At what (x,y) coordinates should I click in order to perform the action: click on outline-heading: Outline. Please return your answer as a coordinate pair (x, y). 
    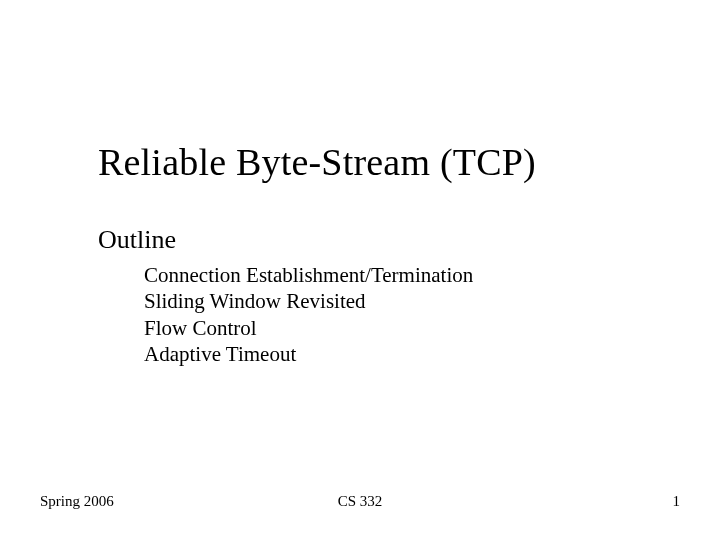
    Looking at the image, I should click on (137, 240).